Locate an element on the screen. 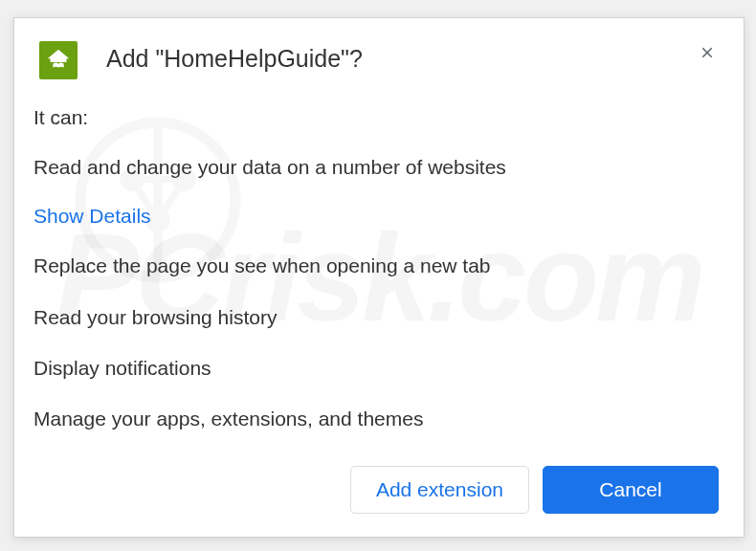 The height and width of the screenshot is (551, 756). permission-item: Display notifications is located at coordinates (379, 367).